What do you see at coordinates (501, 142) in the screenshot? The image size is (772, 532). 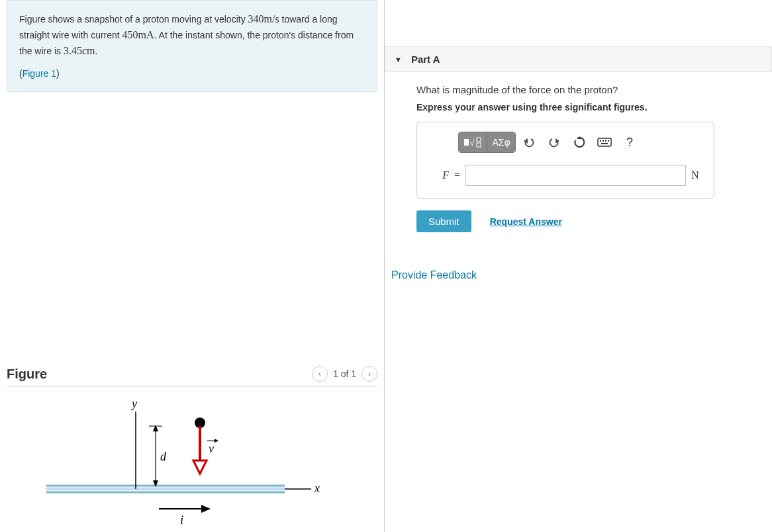 I see `greek-button: ΑΣφ` at bounding box center [501, 142].